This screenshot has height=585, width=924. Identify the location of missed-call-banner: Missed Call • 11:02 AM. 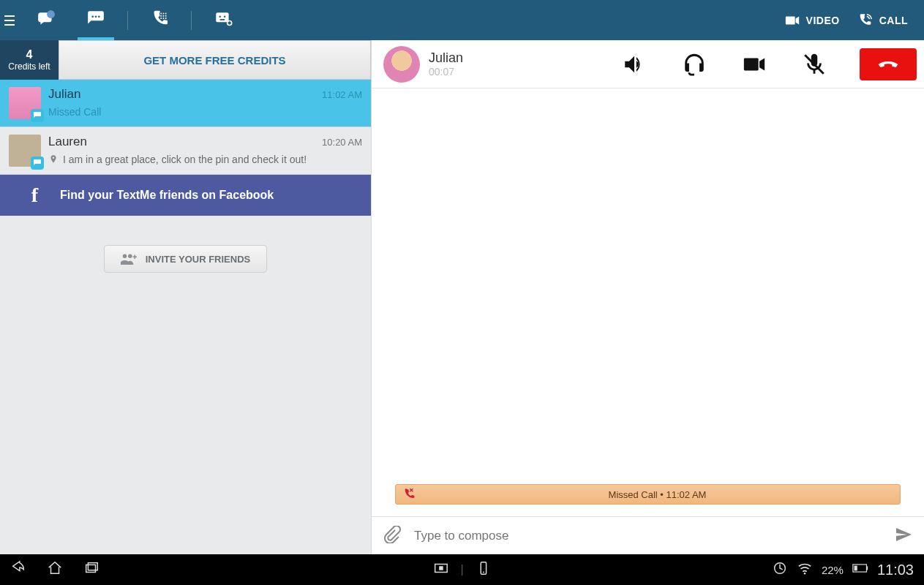
(648, 494).